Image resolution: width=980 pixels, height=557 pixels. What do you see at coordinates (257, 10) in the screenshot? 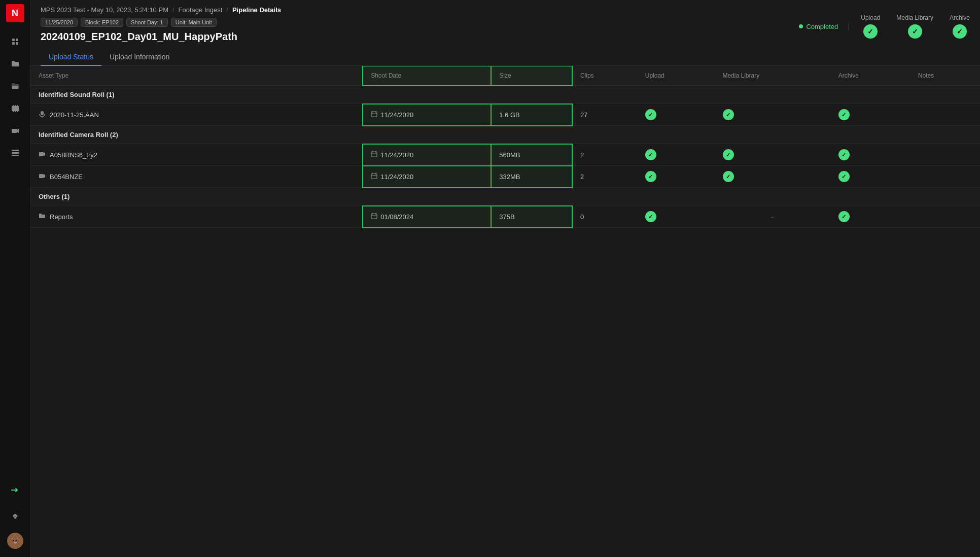
I see `breadcrumb-page: Pipeline Details` at bounding box center [257, 10].